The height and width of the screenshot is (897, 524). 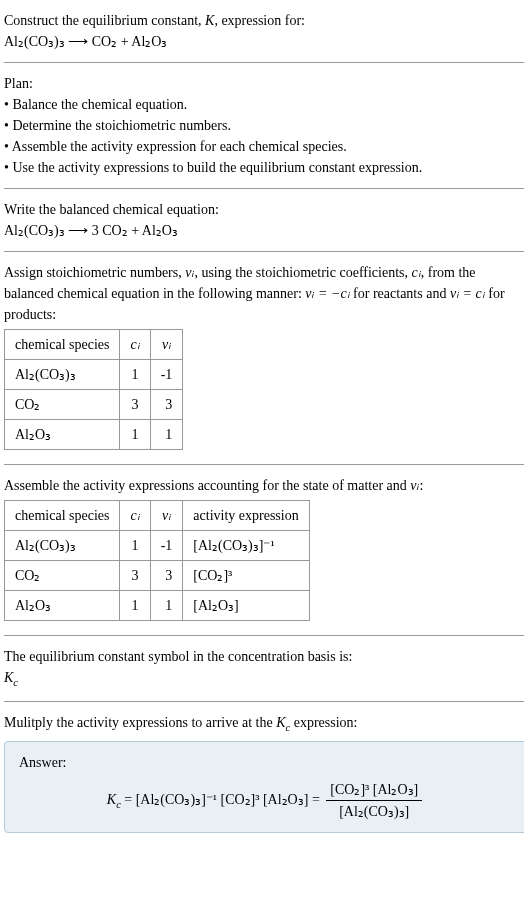 I want to click on intro-K: K, so click(x=210, y=20).